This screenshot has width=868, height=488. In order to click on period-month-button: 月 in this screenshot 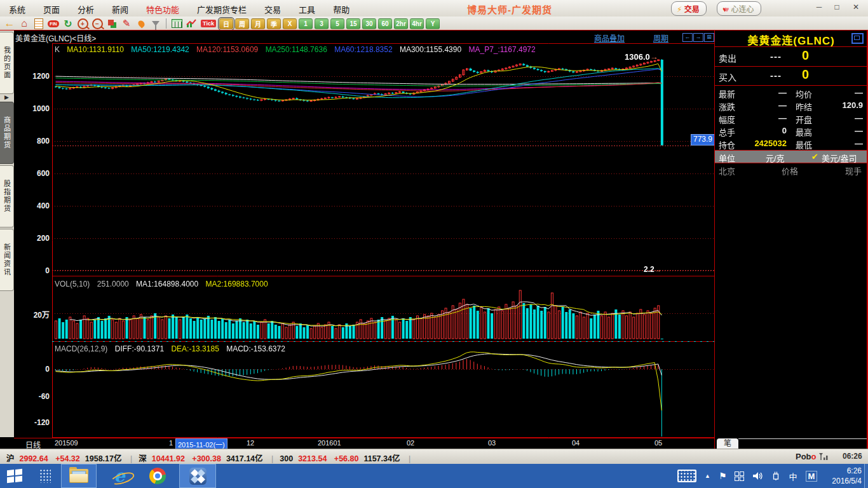, I will do `click(258, 24)`.